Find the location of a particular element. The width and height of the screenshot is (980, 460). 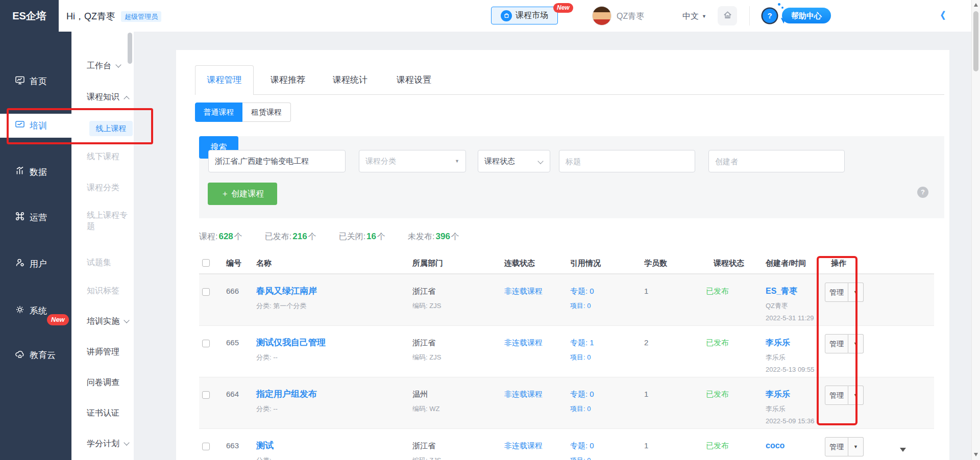

monitor-chart-icon is located at coordinates (20, 82).